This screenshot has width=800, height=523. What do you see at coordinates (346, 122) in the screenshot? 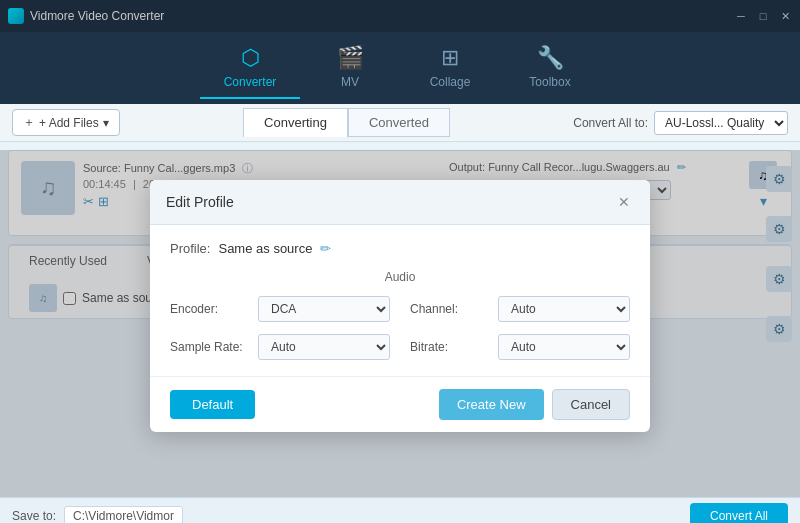
I see `toolbar-tabs: Converting Converted` at bounding box center [346, 122].